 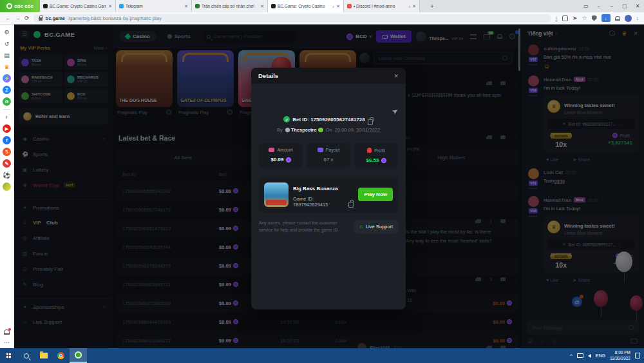 What do you see at coordinates (6, 44) in the screenshot?
I see `history-icon: ↺` at bounding box center [6, 44].